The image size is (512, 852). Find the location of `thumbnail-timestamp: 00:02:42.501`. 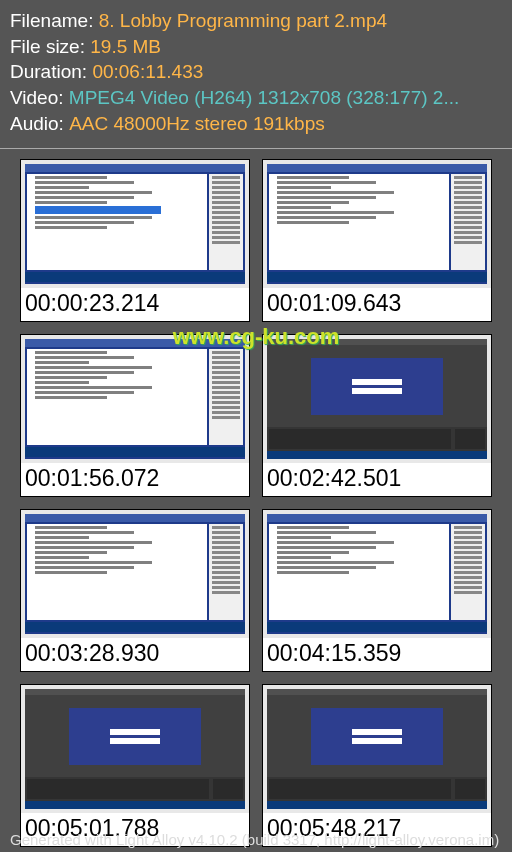

thumbnail-timestamp: 00:02:42.501 is located at coordinates (377, 480).